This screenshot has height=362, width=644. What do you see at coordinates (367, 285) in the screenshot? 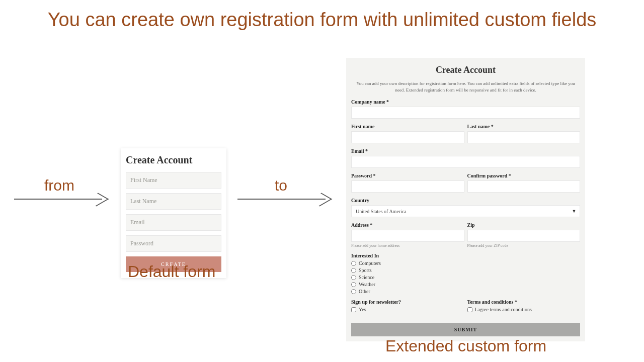
I see `interest-option: Weather` at bounding box center [367, 285].